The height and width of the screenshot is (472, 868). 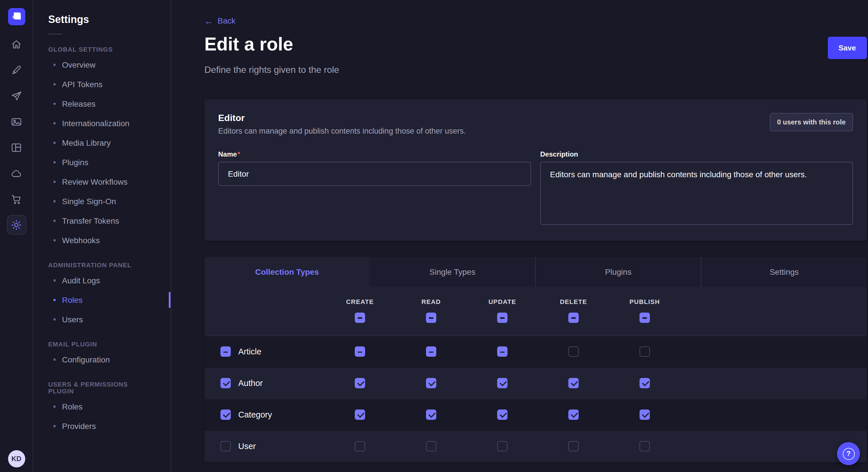 I want to click on send-icon, so click(x=17, y=96).